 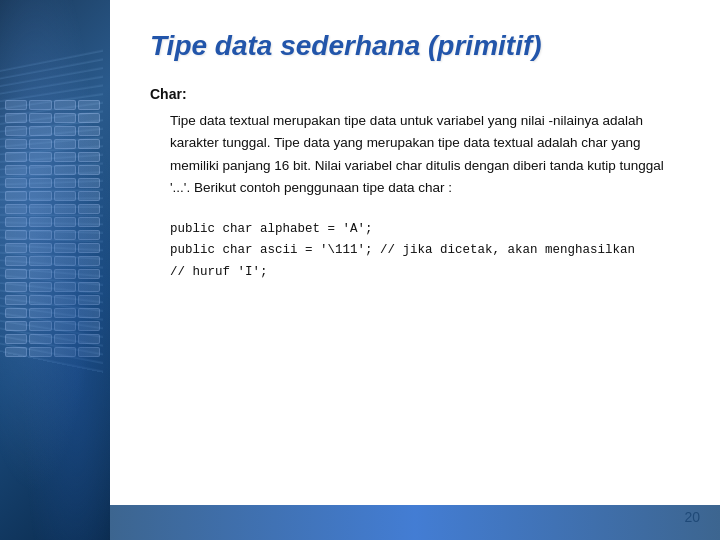 What do you see at coordinates (425, 250) in the screenshot?
I see `code-line-2: public char ascii = '\111'; // jika dice…` at bounding box center [425, 250].